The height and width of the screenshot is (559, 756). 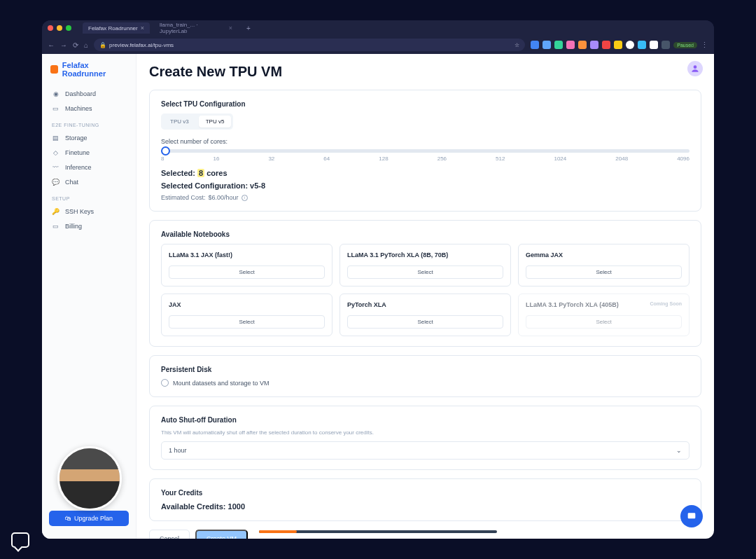 I want to click on radio-icon, so click(x=165, y=382).